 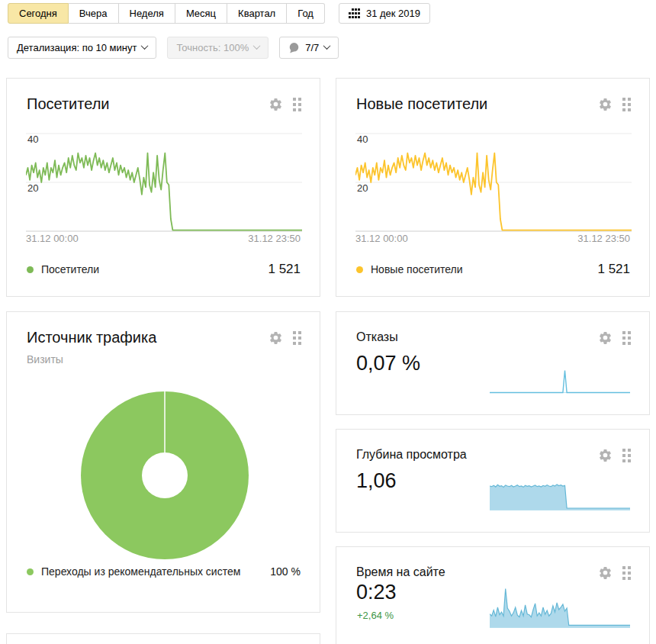 I want to click on new-visitors-line-chart, so click(x=494, y=181).